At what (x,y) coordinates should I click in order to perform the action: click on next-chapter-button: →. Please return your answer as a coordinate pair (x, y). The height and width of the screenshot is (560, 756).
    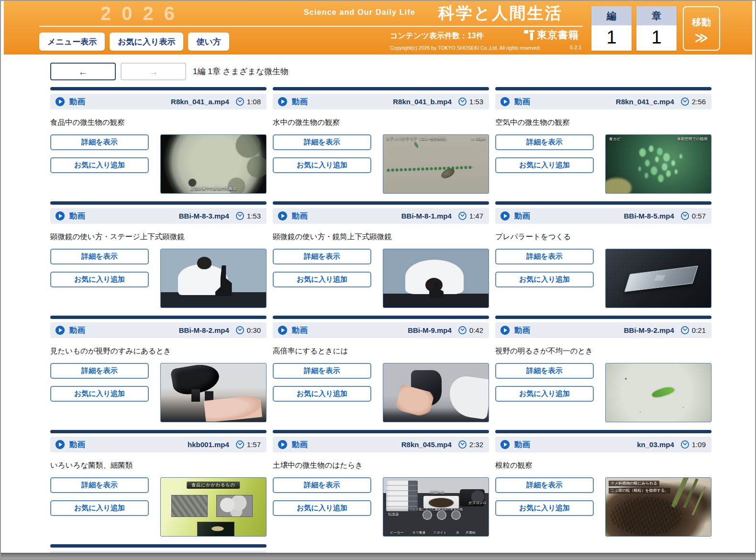
    Looking at the image, I should click on (153, 72).